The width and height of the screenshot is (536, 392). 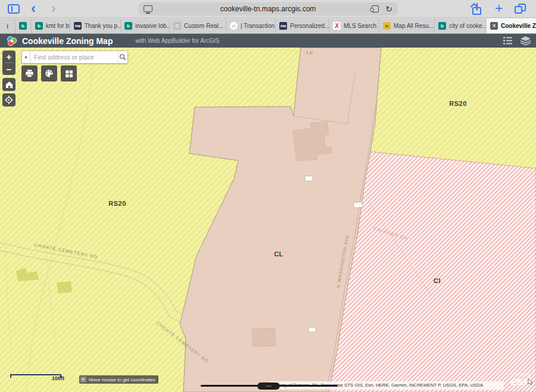 I want to click on new-tab-button: +, so click(x=499, y=8).